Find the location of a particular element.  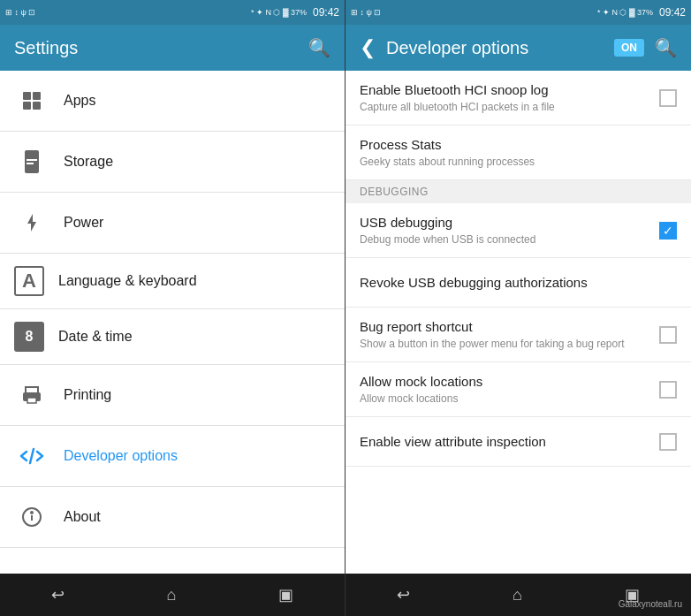

watermark: Galaxynoteall.ru is located at coordinates (650, 605).